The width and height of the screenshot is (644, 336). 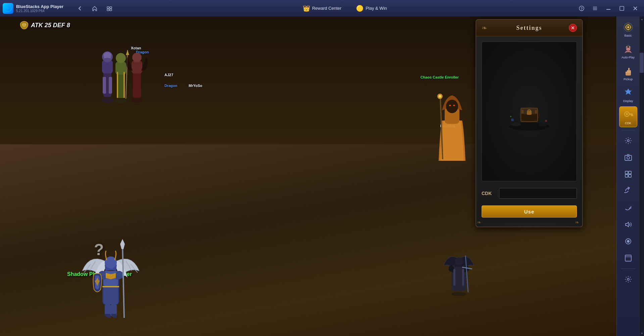 What do you see at coordinates (95, 8) in the screenshot?
I see `titlebar-nav` at bounding box center [95, 8].